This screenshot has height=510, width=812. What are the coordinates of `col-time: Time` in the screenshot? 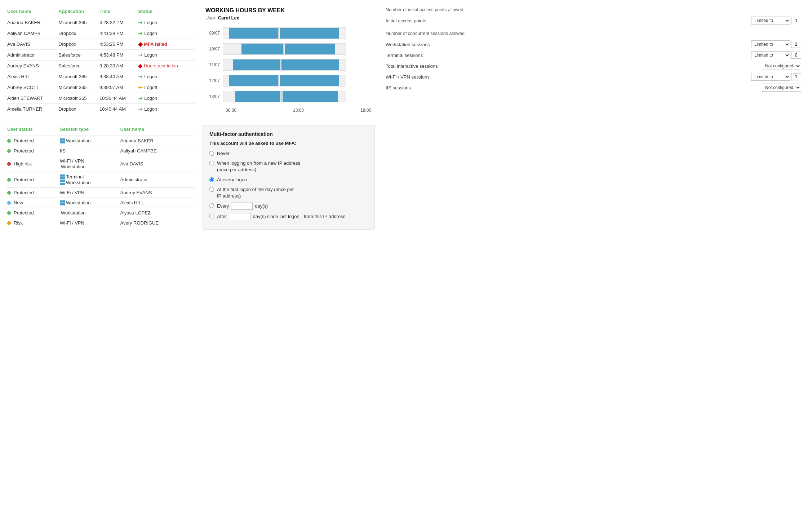 It's located at (119, 12).